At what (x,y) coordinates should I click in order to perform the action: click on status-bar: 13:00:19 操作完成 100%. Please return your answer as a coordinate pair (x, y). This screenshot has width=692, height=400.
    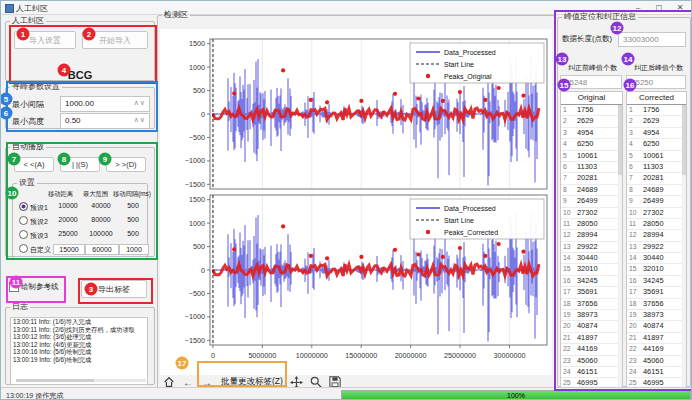
    Looking at the image, I should click on (346, 394).